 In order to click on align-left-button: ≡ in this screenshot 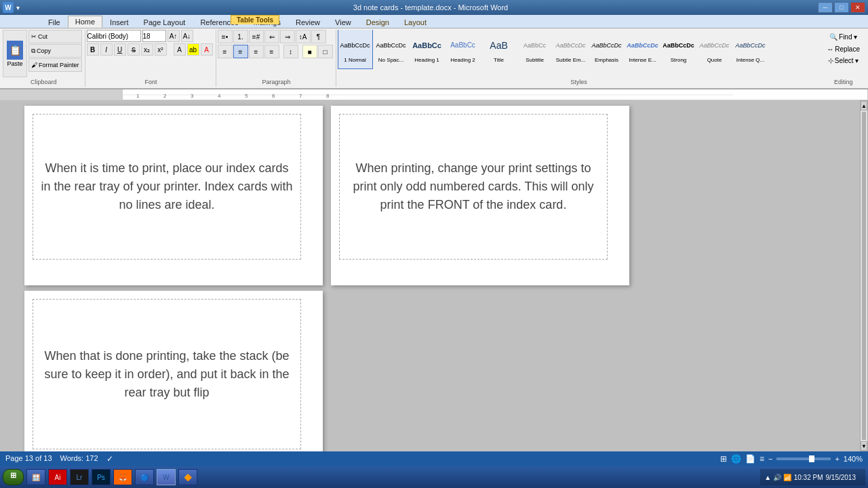, I will do `click(225, 52)`.